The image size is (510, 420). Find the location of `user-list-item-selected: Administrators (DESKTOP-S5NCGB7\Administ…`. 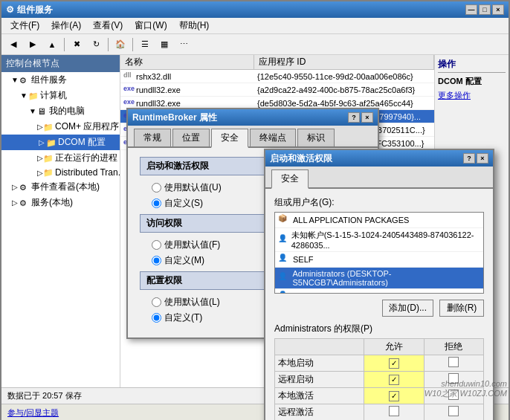

user-list-item-selected: Administrators (DESKTOP-S5NCGB7\Administ… is located at coordinates (379, 278).